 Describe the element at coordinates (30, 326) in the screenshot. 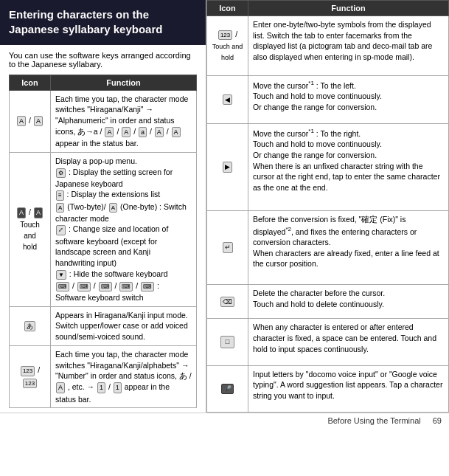

I see `icon-cell: あ` at that location.